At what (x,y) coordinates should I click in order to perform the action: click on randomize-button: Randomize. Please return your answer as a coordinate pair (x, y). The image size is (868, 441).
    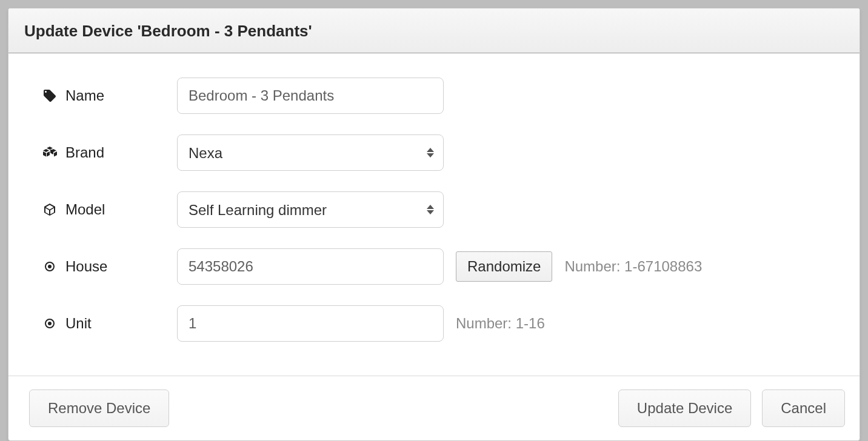
    Looking at the image, I should click on (504, 267).